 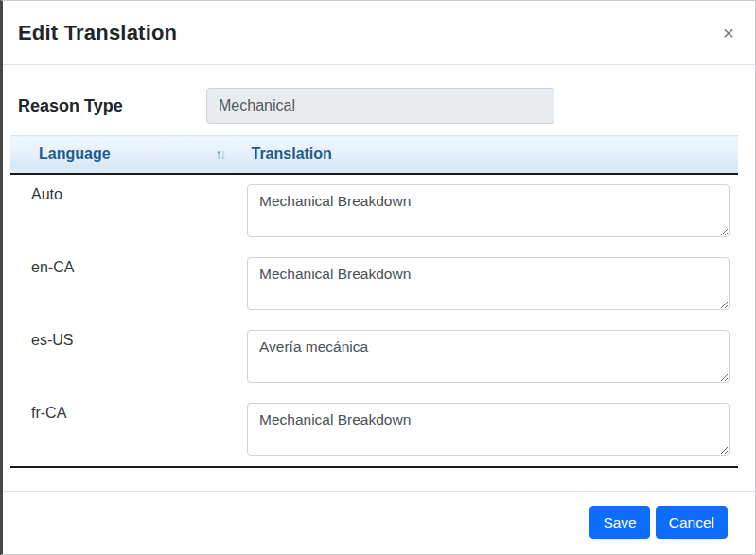 I want to click on modal-header: Edit Translation ×, so click(x=378, y=33).